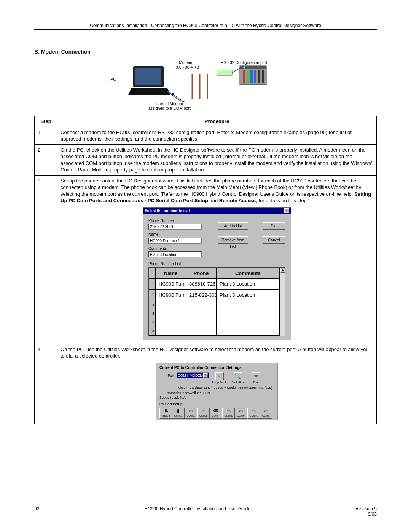 The image size is (411, 532). Describe the element at coordinates (172, 393) in the screenshot. I see `label-protocol: Protocol:` at that location.